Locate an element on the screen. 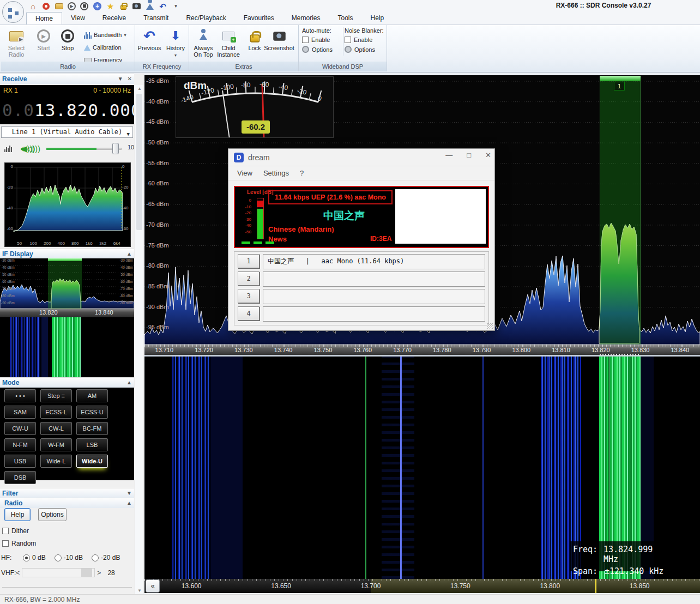 This screenshot has height=604, width=700. select-radio-button: Select Radio is located at coordinates (16, 43).